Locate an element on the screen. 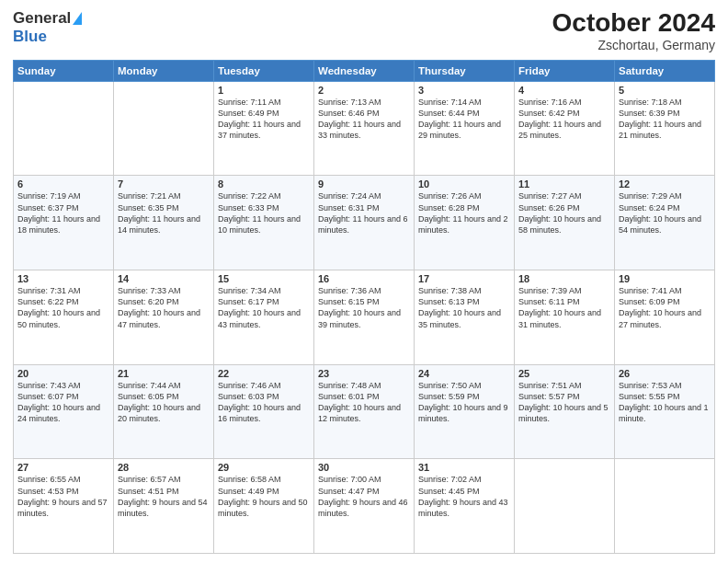 This screenshot has height=563, width=728. day-info: Sunrise: 7:26 AM Sunset: 6:28 PM Dayligh… is located at coordinates (464, 213).